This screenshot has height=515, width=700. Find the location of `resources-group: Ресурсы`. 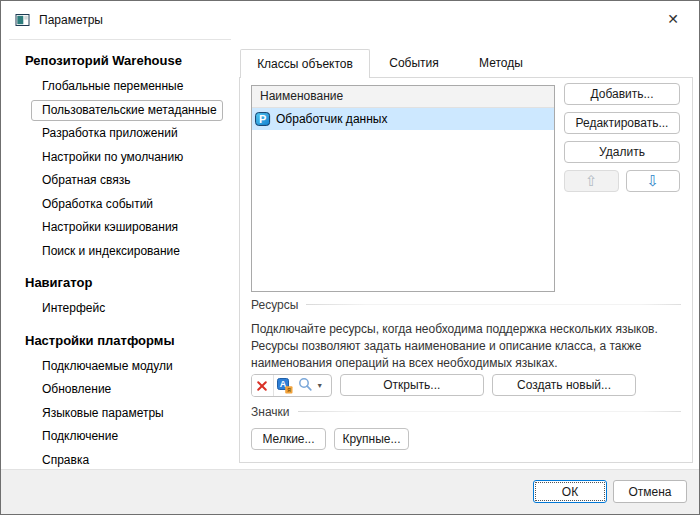

resources-group: Ресурсы is located at coordinates (466, 304).